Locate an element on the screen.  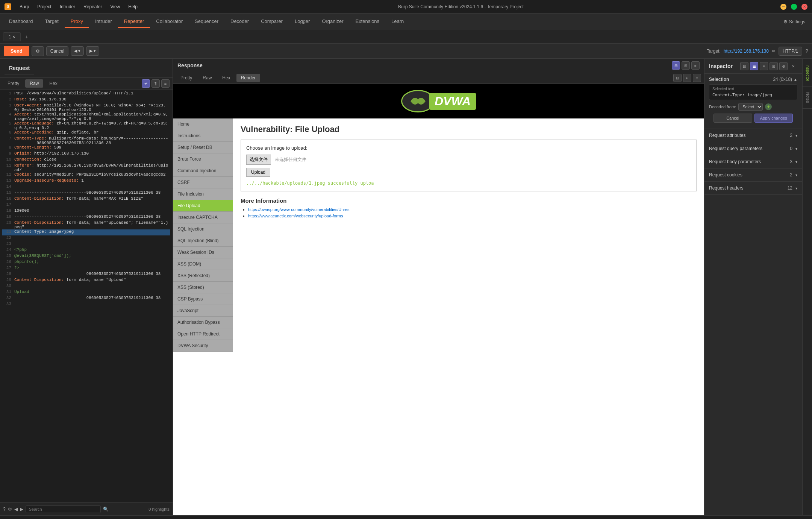
decoded-add-button: + is located at coordinates (768, 107).